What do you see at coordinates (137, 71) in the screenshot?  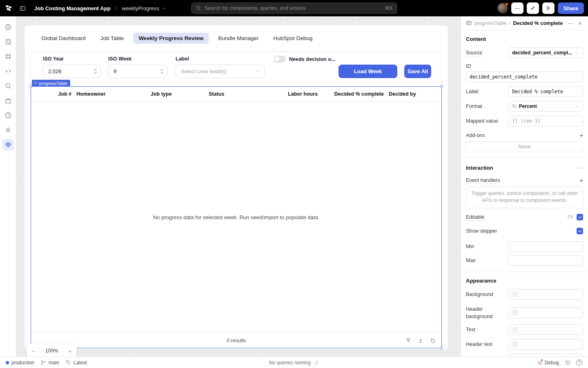 I see `iso-week-value` at bounding box center [137, 71].